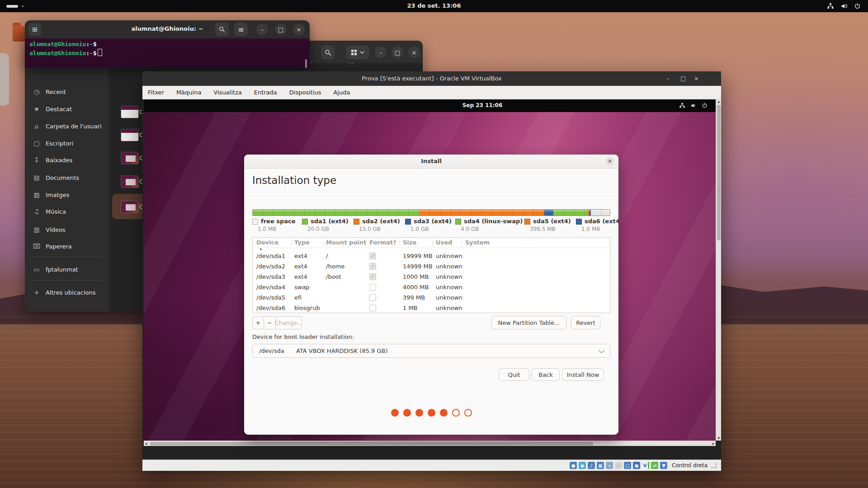 This screenshot has width=868, height=488. Describe the element at coordinates (431, 243) in the screenshot. I see `table-header: Device Type Mount point Format? Size Use…` at that location.